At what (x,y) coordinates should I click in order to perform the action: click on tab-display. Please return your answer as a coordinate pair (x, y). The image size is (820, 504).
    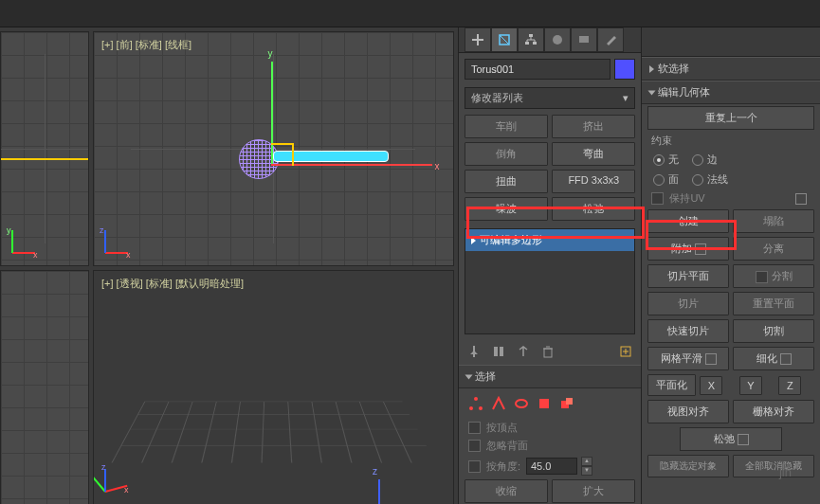
    Looking at the image, I should click on (584, 40).